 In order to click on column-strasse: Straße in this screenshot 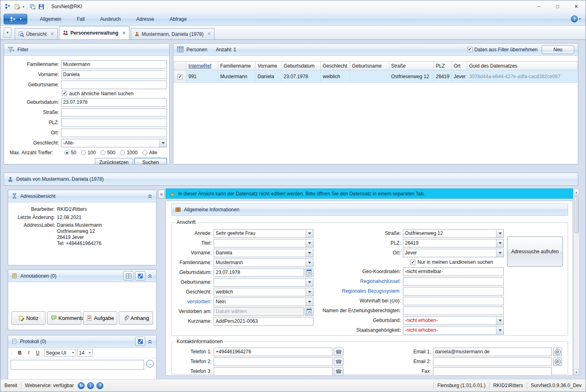, I will do `click(411, 66)`.